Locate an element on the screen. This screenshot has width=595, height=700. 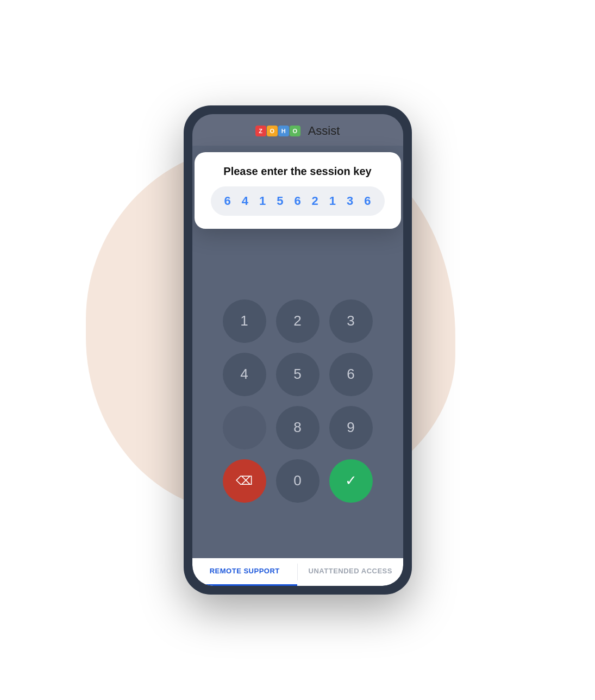
digit-6: 1 is located at coordinates (333, 201).